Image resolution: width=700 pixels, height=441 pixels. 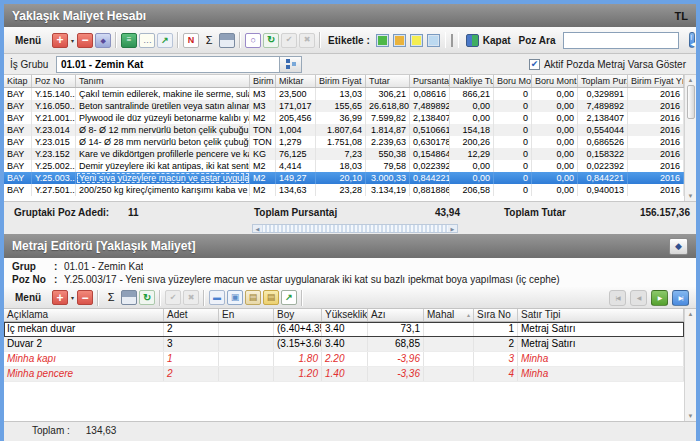 What do you see at coordinates (691, 102) in the screenshot?
I see `scroll-thumb` at bounding box center [691, 102].